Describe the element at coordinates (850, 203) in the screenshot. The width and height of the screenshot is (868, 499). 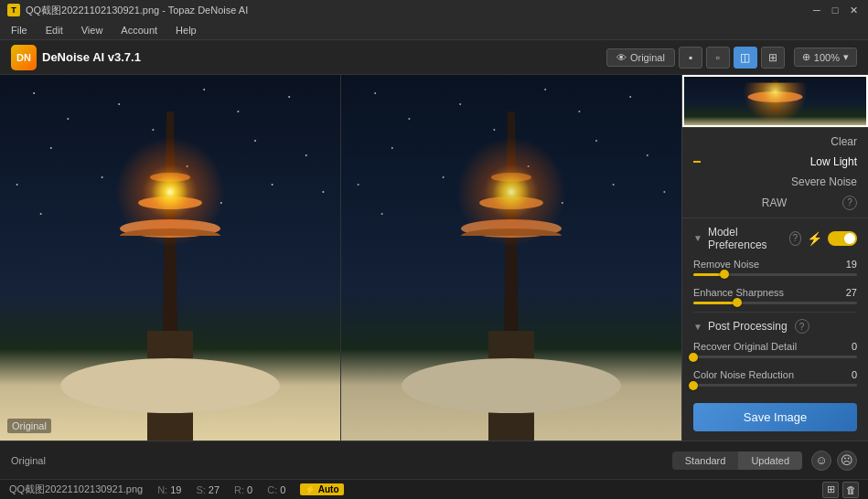
I see `raw-help-icon: ?` at that location.